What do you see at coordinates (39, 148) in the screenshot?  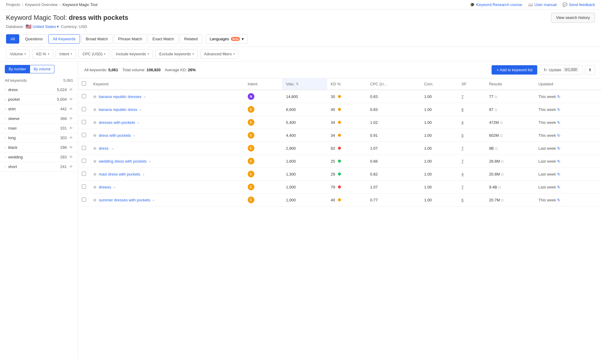 I see `sidebar-item: › black 298 👁` at bounding box center [39, 148].